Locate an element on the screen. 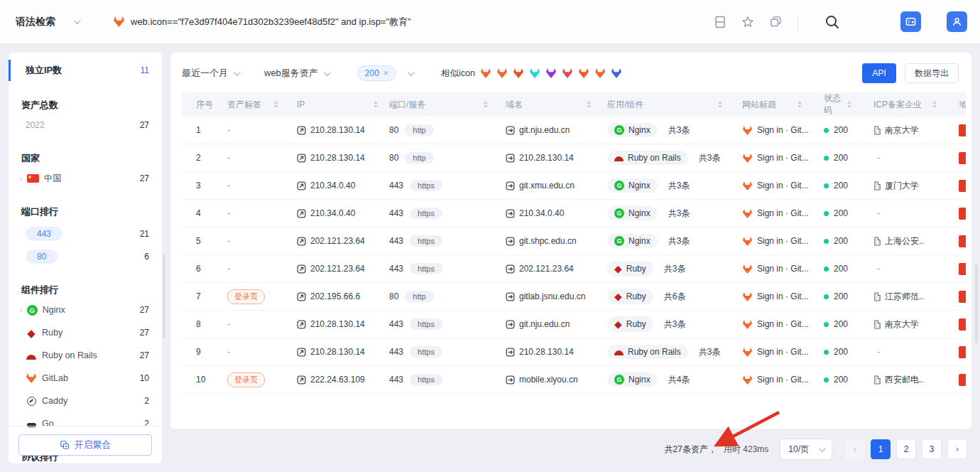  time-range-dropdown: 最近一个月 is located at coordinates (210, 73).